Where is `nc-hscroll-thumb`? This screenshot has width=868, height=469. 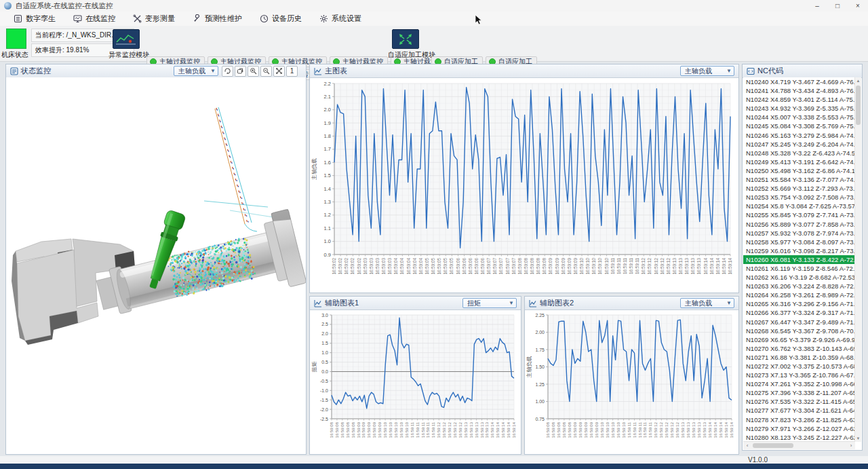 nc-hscroll-thumb is located at coordinates (773, 445).